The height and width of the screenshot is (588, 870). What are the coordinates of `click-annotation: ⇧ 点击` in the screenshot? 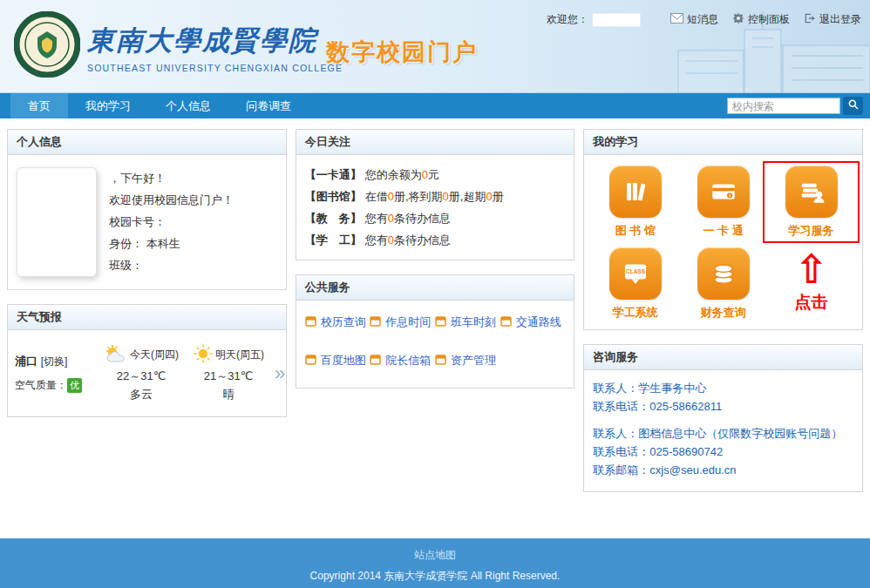 It's located at (811, 284).